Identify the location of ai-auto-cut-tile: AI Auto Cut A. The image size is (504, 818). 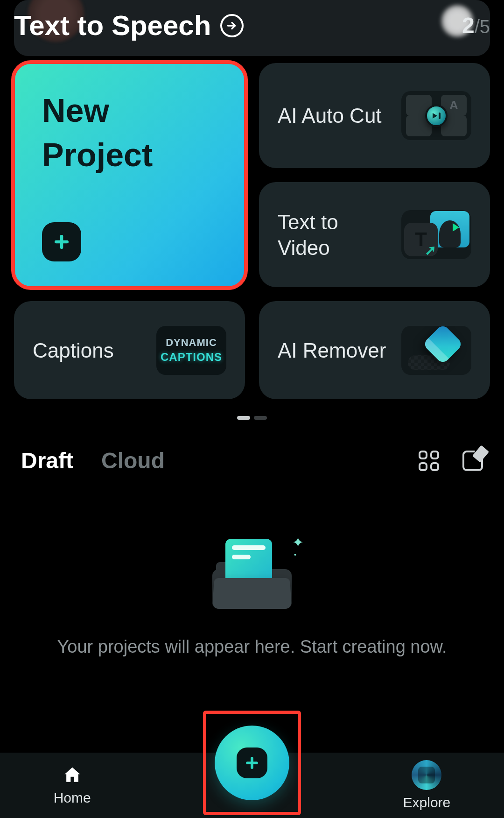
(374, 116).